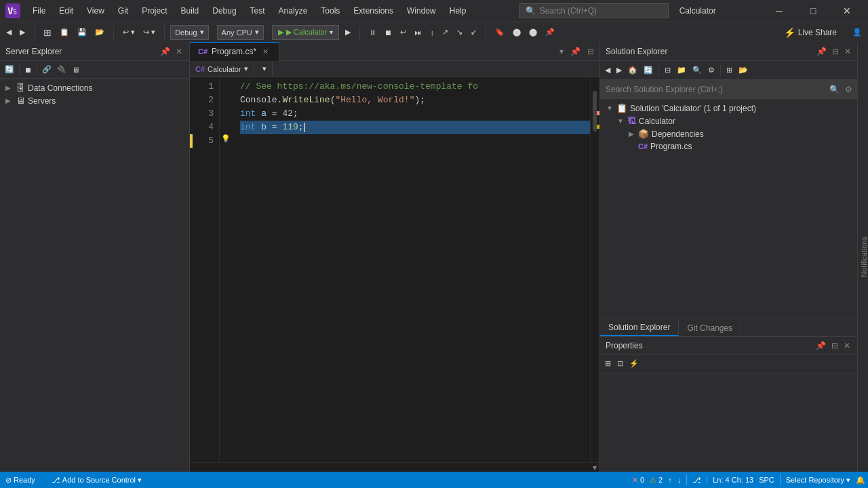  I want to click on menu-edit: Edit, so click(66, 11).